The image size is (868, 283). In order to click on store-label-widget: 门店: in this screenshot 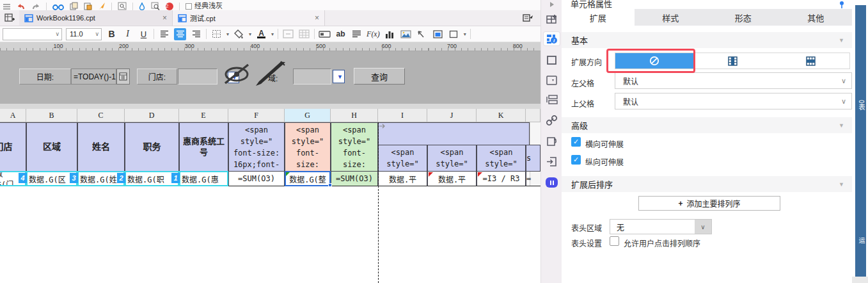, I will do `click(157, 77)`.